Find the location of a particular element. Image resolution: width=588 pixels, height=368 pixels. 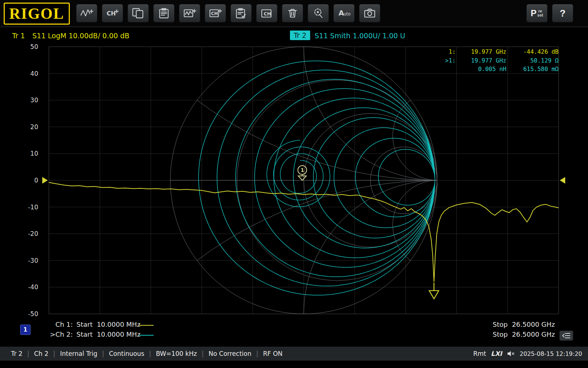

marker-readout-cell is located at coordinates (447, 69).